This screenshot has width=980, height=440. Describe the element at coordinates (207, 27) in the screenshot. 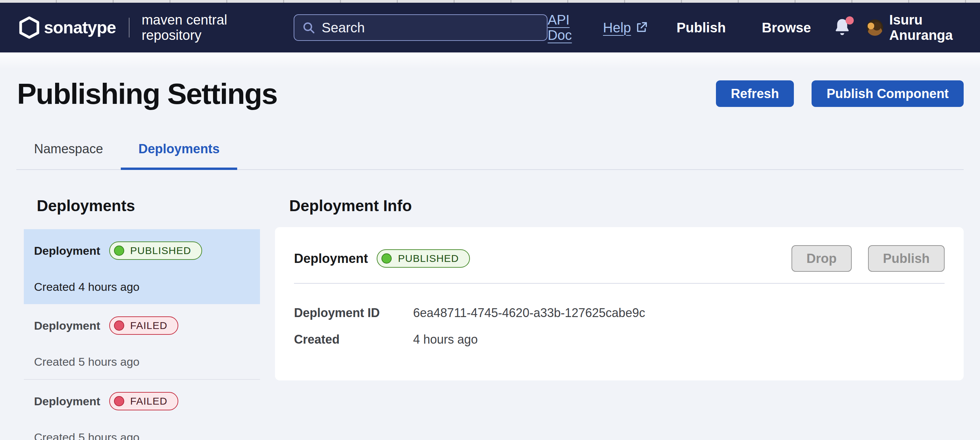

I see `product-name: maven central repository` at that location.